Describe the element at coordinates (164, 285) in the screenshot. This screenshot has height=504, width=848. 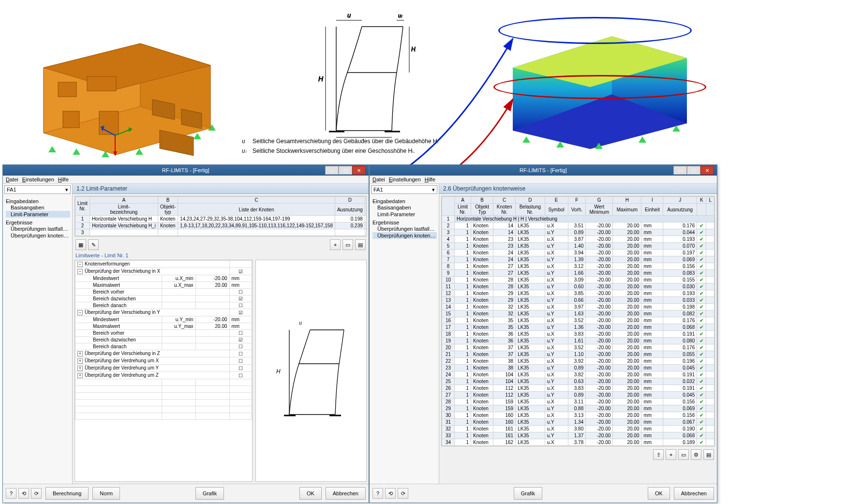
I see `property-row: Maximalwertu.X_max20.00mm` at that location.